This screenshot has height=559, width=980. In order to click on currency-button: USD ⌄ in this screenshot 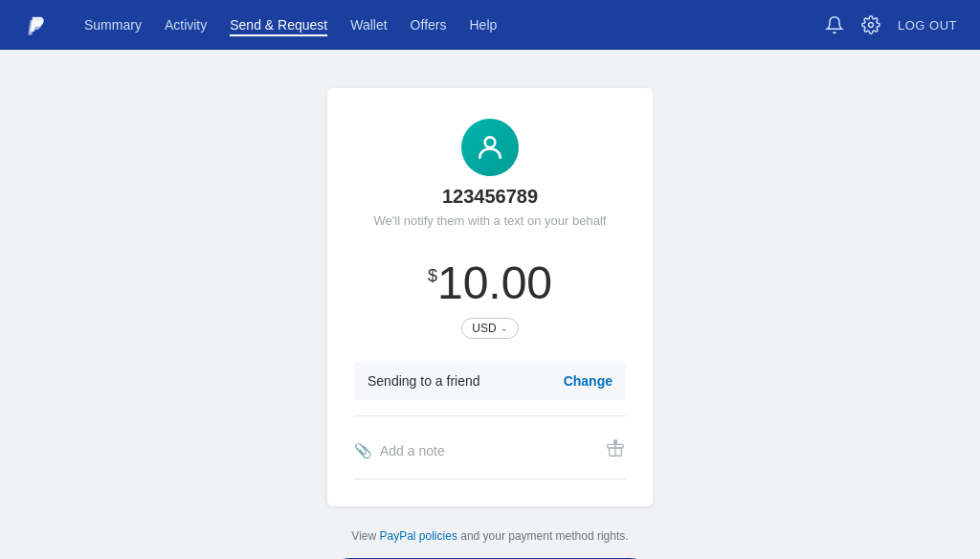, I will do `click(490, 328)`.